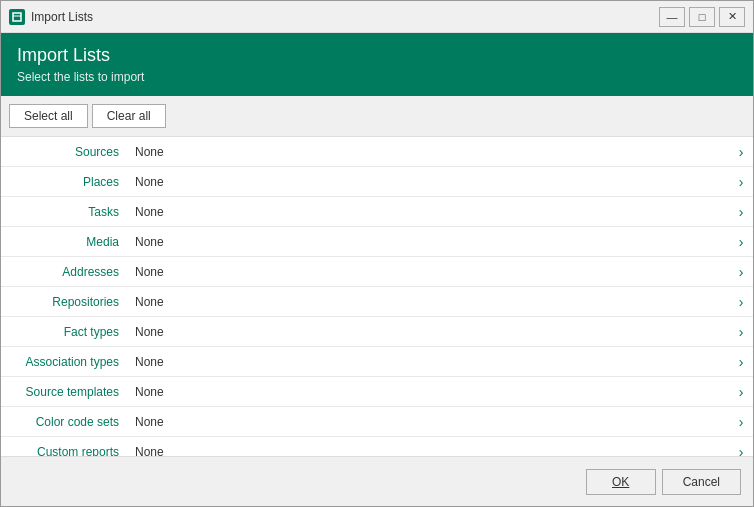 The height and width of the screenshot is (507, 754). Describe the element at coordinates (377, 272) in the screenshot. I see `list-item: AddressesNone›` at that location.